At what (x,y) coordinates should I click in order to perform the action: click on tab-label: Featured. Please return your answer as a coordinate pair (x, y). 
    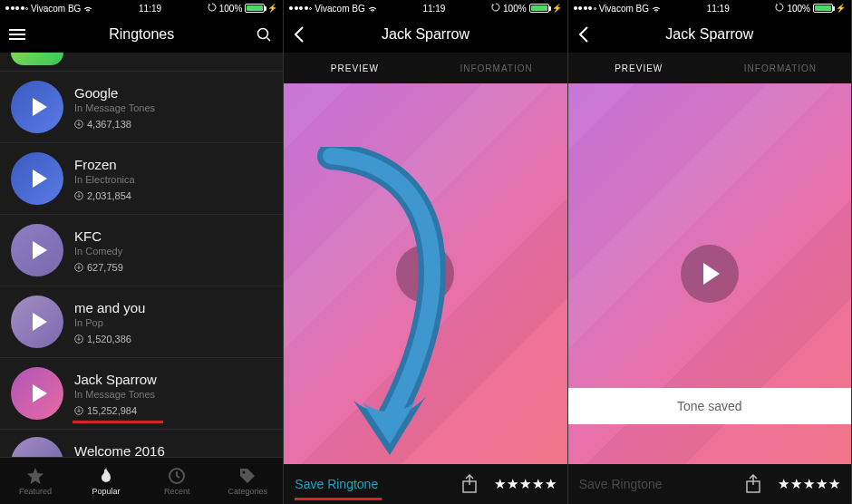
    Looking at the image, I should click on (35, 491).